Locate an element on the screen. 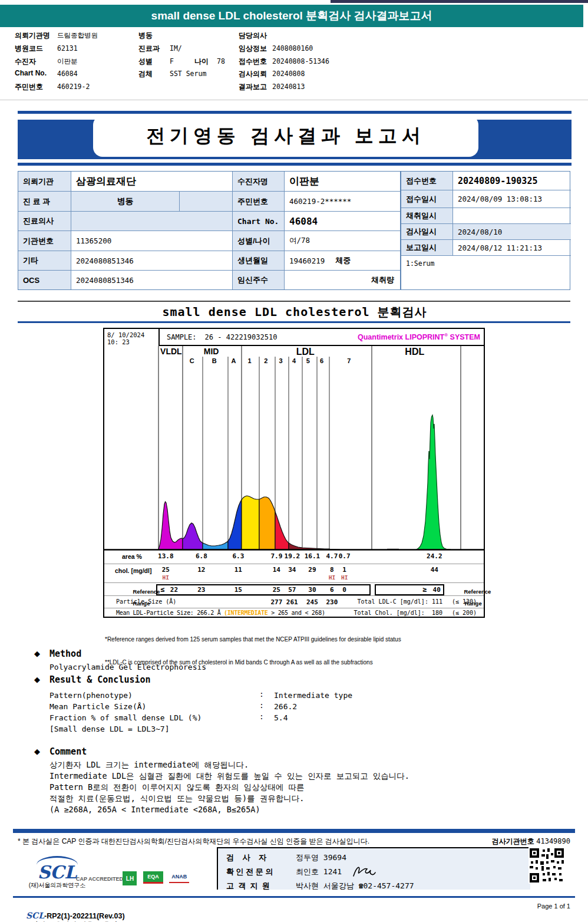 The height and width of the screenshot is (922, 588). info-value is located at coordinates (152, 222).